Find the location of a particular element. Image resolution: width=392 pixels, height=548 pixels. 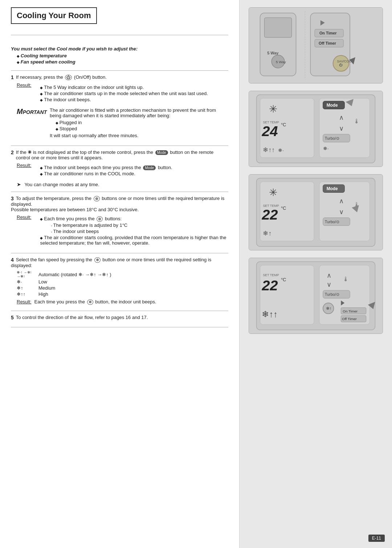

step-5-text: To control the direction of the air flow… is located at coordinates (82, 317).